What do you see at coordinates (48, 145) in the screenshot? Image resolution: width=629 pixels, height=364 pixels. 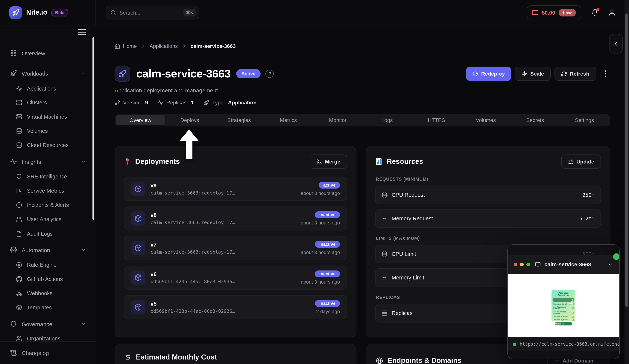 I see `sidebar-item-cloud-resources: Cloud Resources` at bounding box center [48, 145].